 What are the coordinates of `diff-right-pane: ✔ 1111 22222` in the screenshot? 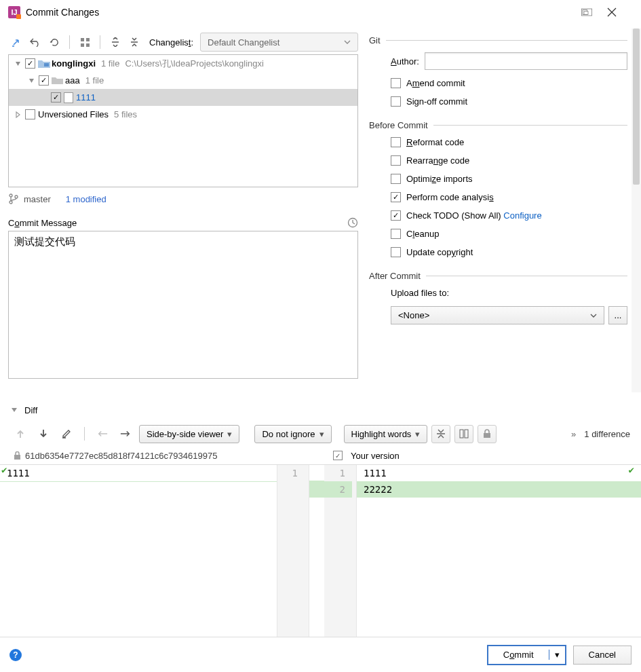 It's located at (499, 561).